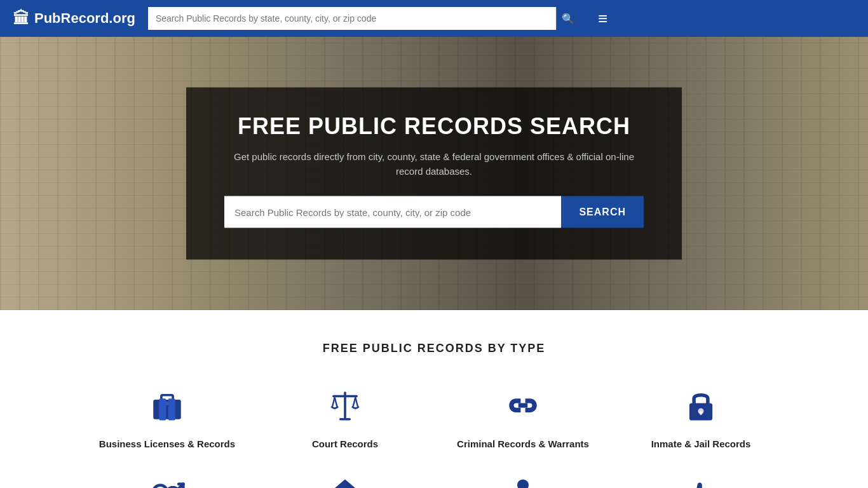 The height and width of the screenshot is (488, 868). Describe the element at coordinates (85, 18) in the screenshot. I see `logo-text: PubRecord.org` at that location.